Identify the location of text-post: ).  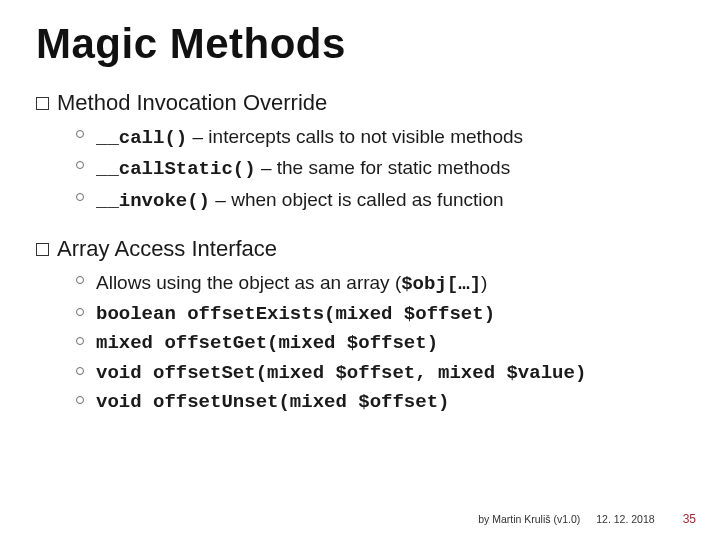
(484, 282).